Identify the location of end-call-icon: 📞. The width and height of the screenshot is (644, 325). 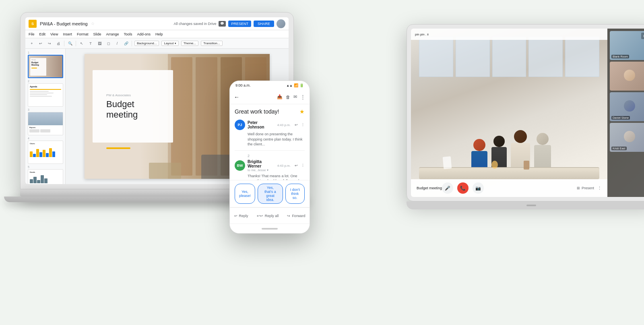
(463, 188).